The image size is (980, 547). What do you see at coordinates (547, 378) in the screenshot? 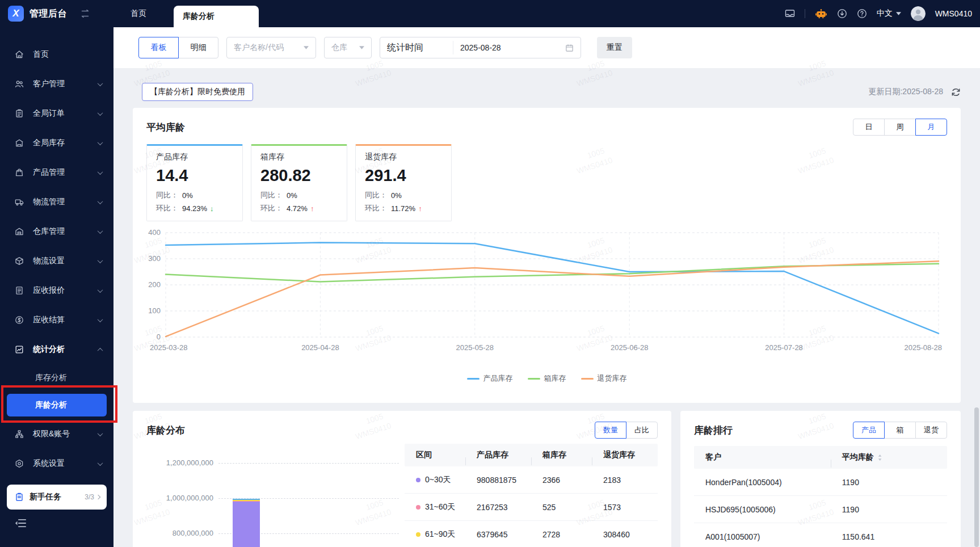
I see `legend-item-1: 箱库存` at bounding box center [547, 378].